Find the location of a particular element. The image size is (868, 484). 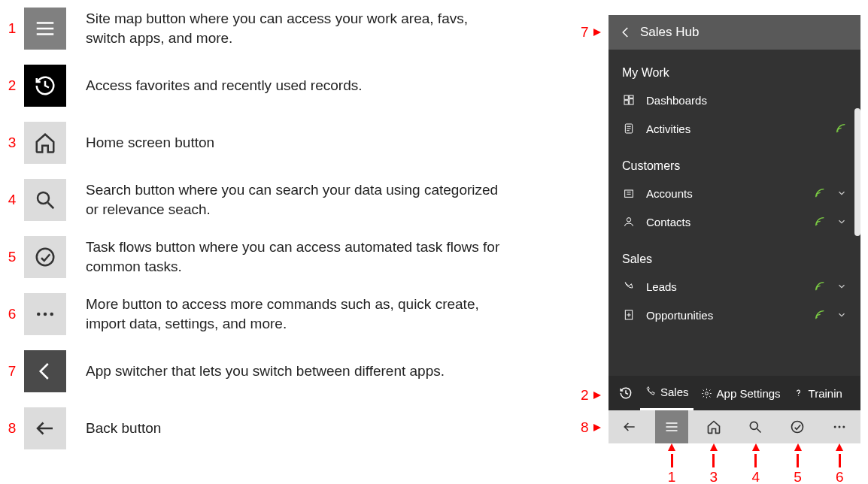

legend-description: Search button where you can search your … is located at coordinates (296, 200).